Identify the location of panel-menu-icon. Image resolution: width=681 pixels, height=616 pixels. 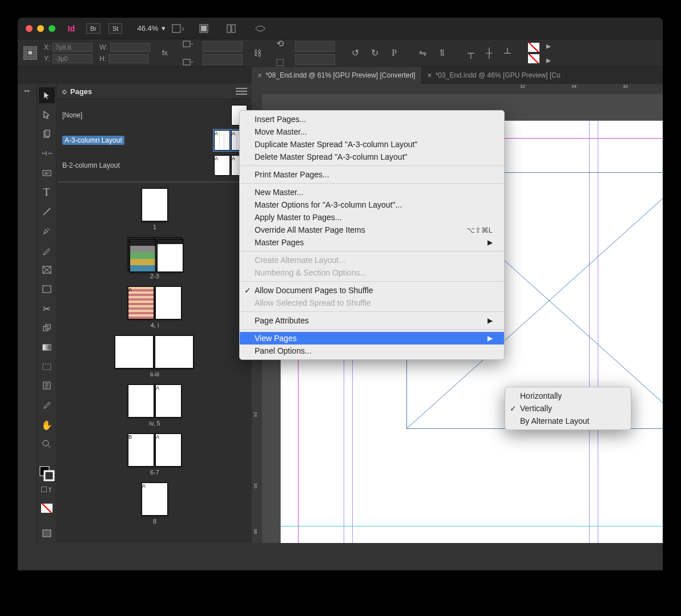
(241, 91).